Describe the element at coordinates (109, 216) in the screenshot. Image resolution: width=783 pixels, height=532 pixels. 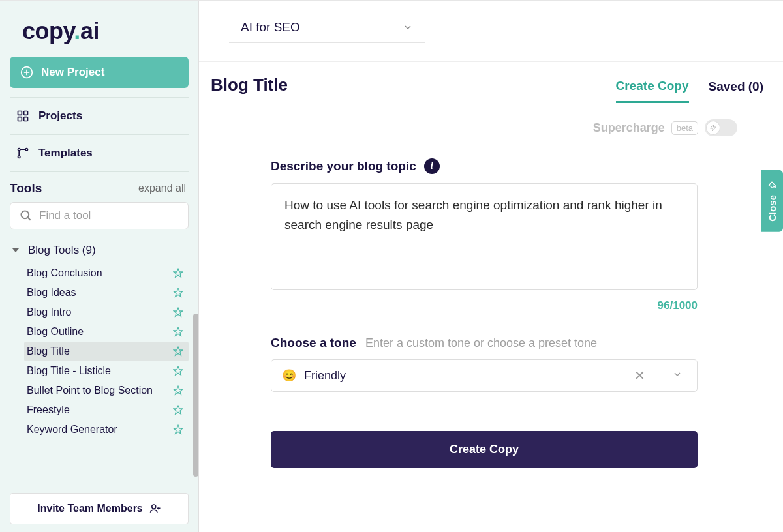
I see `tool-search-input` at that location.